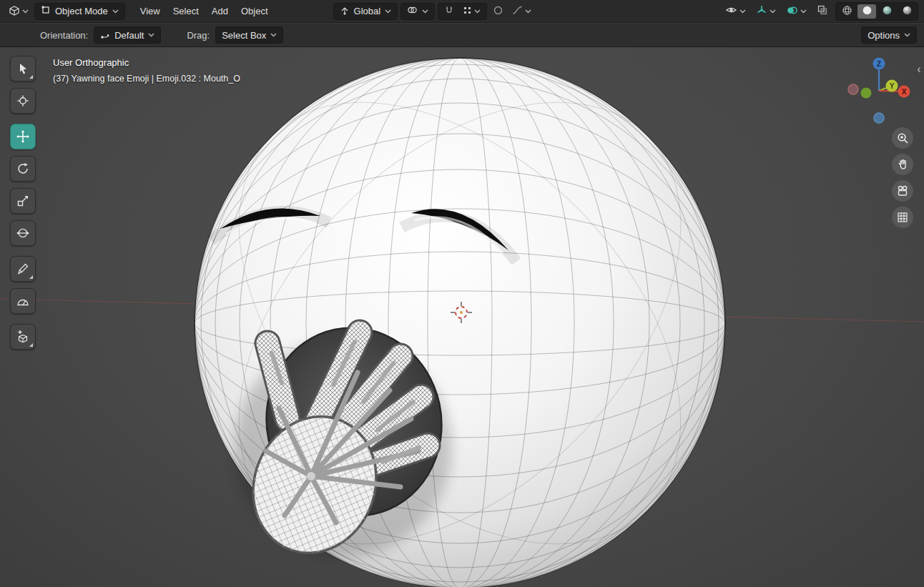 The width and height of the screenshot is (924, 587). What do you see at coordinates (23, 301) in the screenshot?
I see `measure-protractor-icon` at bounding box center [23, 301].